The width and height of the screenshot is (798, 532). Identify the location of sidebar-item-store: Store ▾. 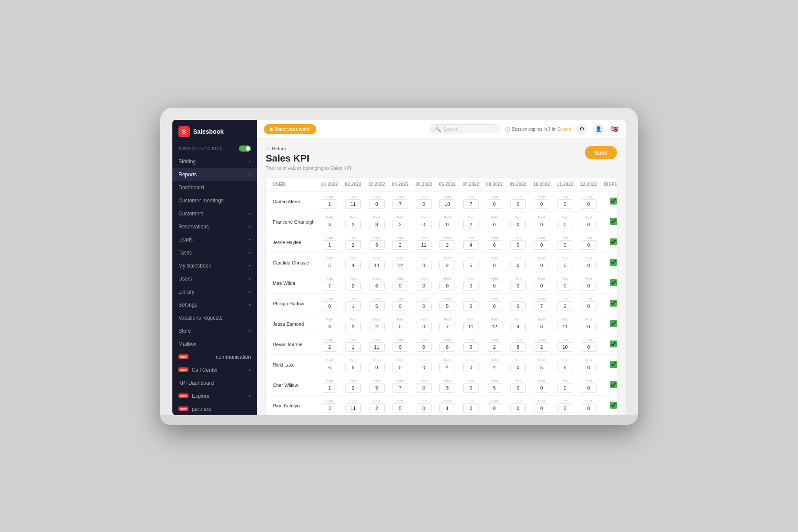
(214, 331).